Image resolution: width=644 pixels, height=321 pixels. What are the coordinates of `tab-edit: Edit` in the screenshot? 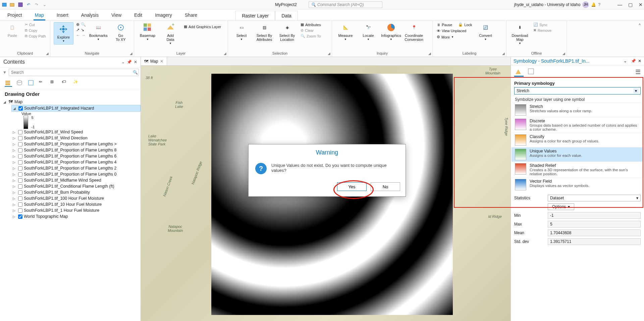 It's located at (138, 15).